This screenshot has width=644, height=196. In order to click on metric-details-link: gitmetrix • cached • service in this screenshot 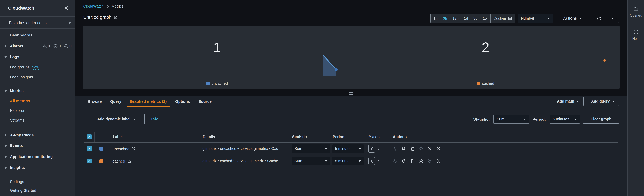, I will do `click(240, 161)`.